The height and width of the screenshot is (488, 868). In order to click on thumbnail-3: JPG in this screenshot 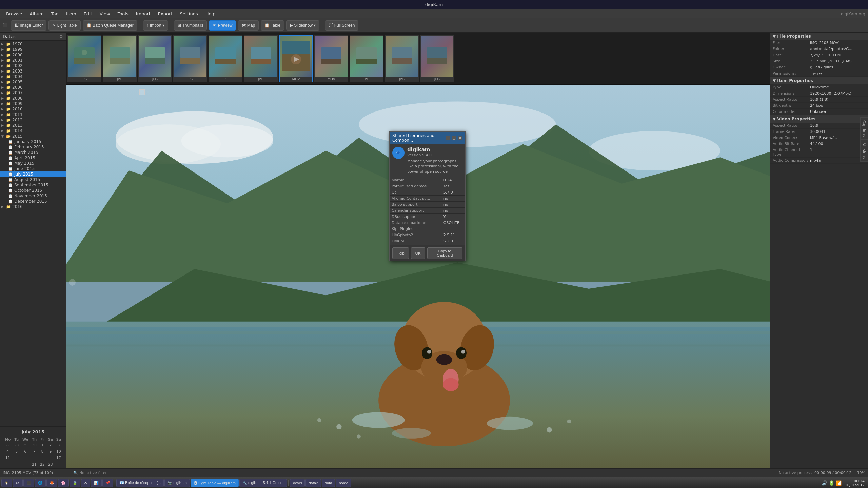, I will do `click(155, 59)`.